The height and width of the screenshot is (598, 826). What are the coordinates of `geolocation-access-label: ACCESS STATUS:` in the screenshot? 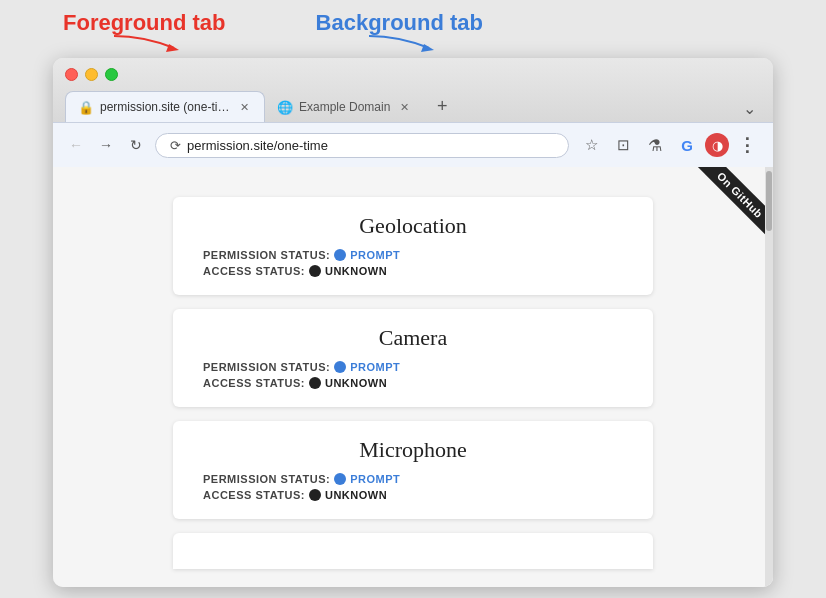 It's located at (254, 271).